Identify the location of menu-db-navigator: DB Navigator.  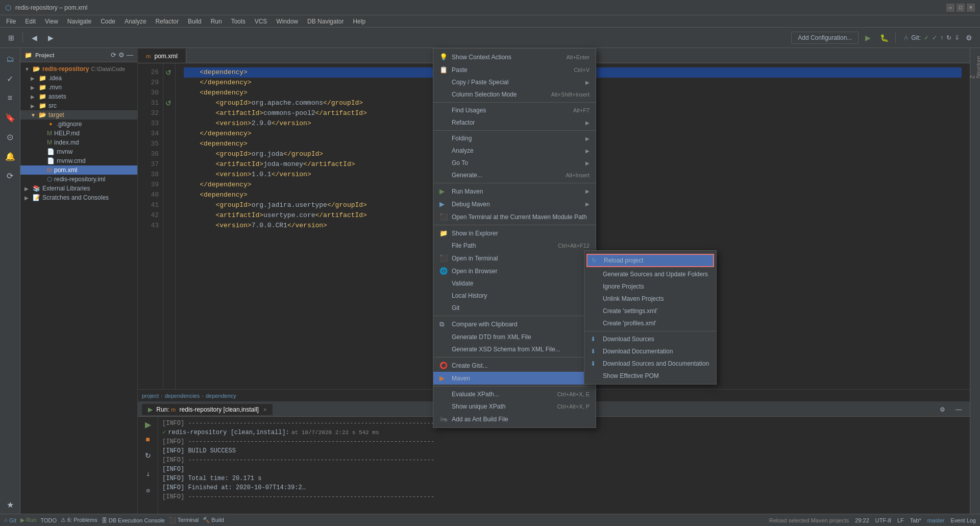
(326, 21).